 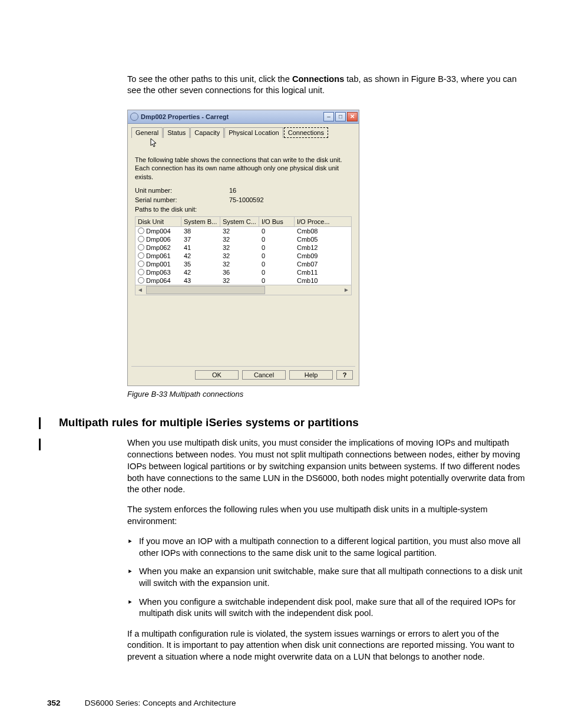 What do you see at coordinates (243, 281) in the screenshot?
I see `table-row: Dmp06443320Cmb10` at bounding box center [243, 281].